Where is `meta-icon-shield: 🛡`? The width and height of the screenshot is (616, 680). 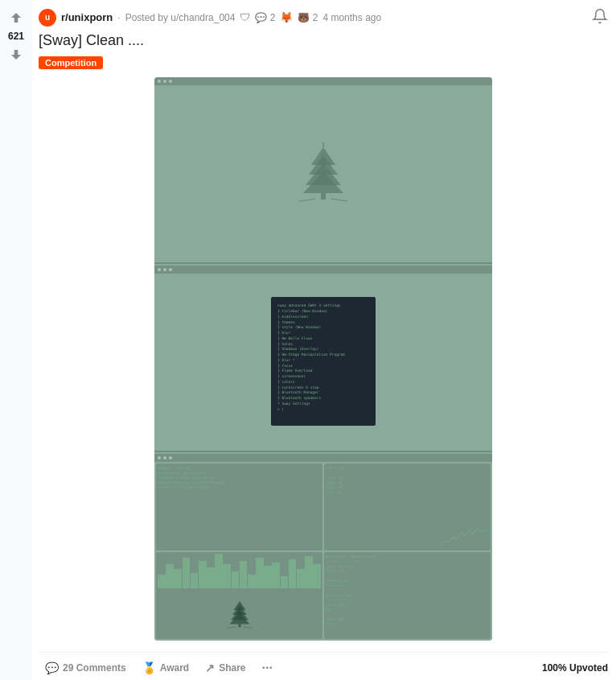 meta-icon-shield: 🛡 is located at coordinates (244, 18).